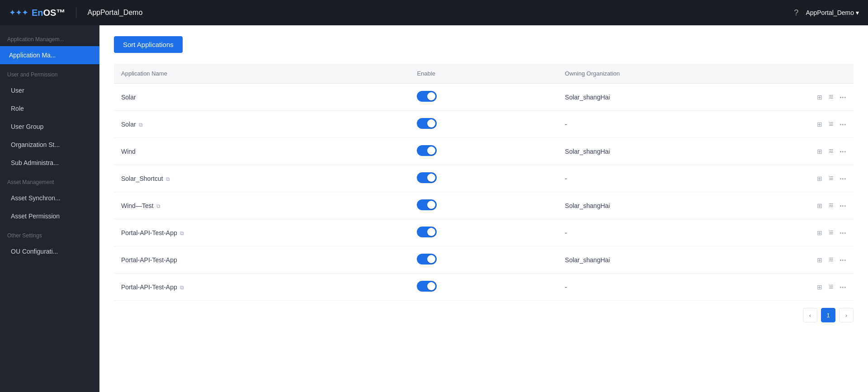 The height and width of the screenshot is (392, 868). Describe the element at coordinates (128, 97) in the screenshot. I see `app-name-label: Solar` at that location.